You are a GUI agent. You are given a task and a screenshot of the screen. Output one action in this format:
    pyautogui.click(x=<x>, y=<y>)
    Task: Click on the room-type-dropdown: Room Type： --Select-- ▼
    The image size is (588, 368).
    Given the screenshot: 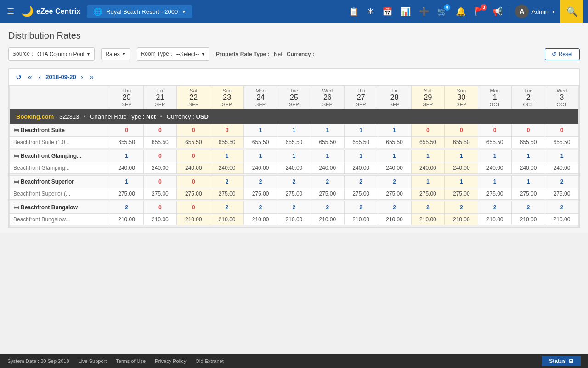 What is the action you would take?
    pyautogui.click(x=173, y=54)
    